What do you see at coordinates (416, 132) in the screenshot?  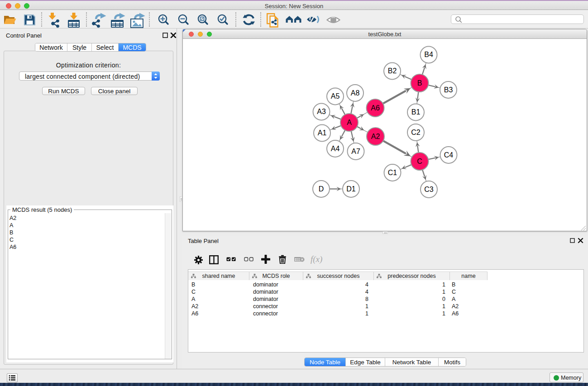 I see `svg-text: C2` at bounding box center [416, 132].